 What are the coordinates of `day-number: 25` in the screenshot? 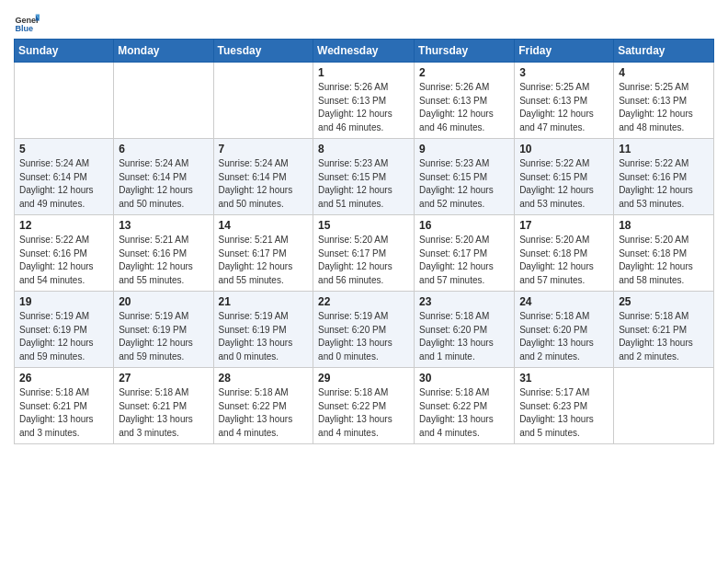 It's located at (664, 302).